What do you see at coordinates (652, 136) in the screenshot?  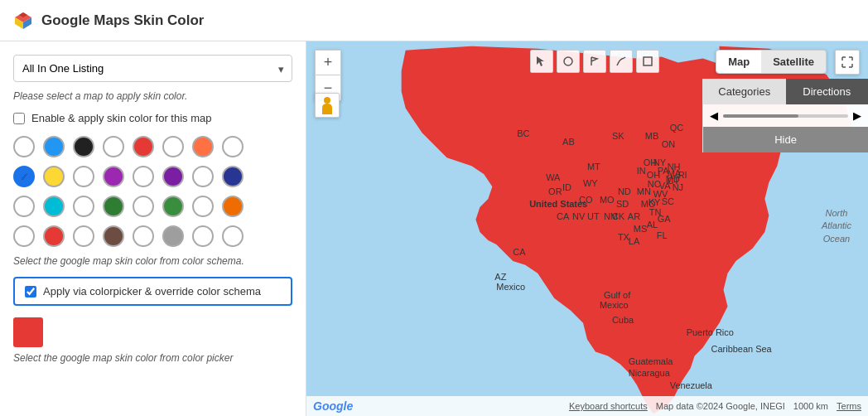 I see `svg-text: MB` at bounding box center [652, 136].